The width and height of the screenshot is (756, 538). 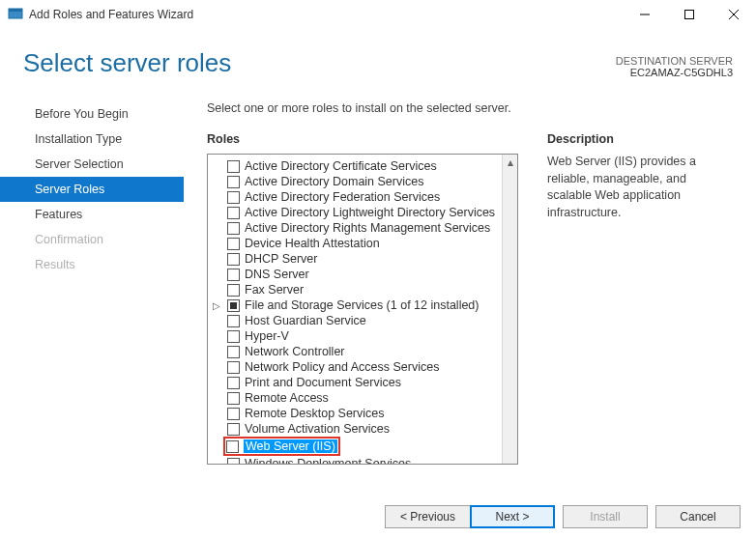 I want to click on role-label: Host Guardian Service, so click(x=305, y=321).